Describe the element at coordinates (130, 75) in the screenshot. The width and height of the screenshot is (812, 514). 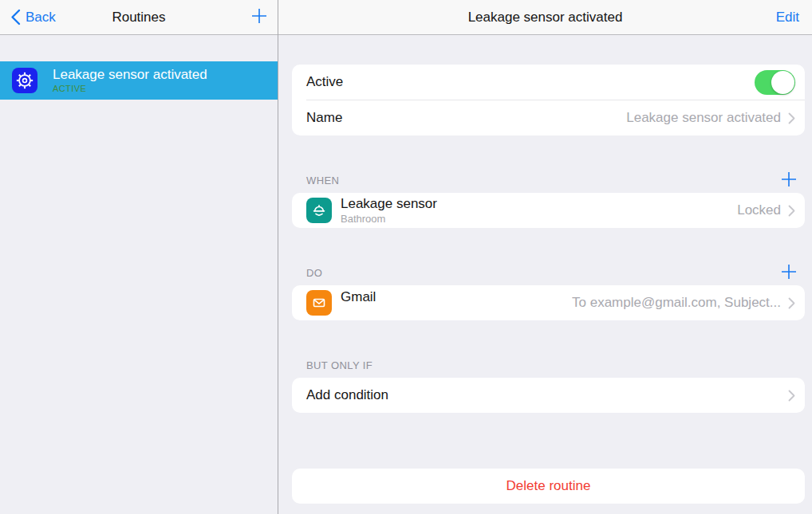
I see `routine-title: Leakage sensor activated` at that location.